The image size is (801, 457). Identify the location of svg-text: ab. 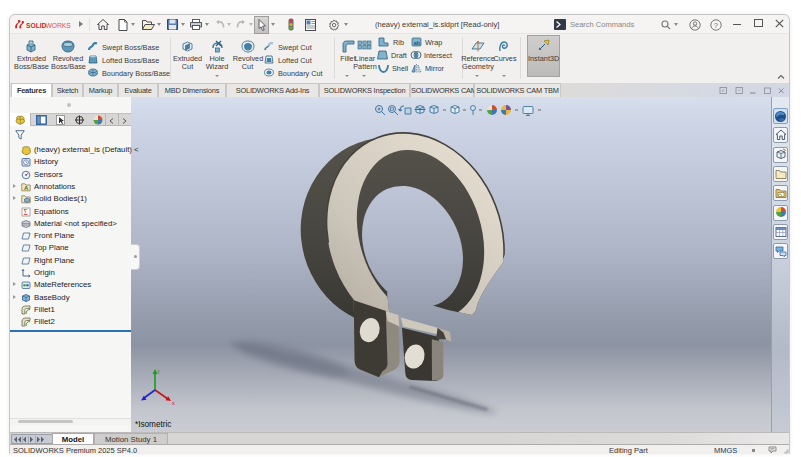
(418, 43).